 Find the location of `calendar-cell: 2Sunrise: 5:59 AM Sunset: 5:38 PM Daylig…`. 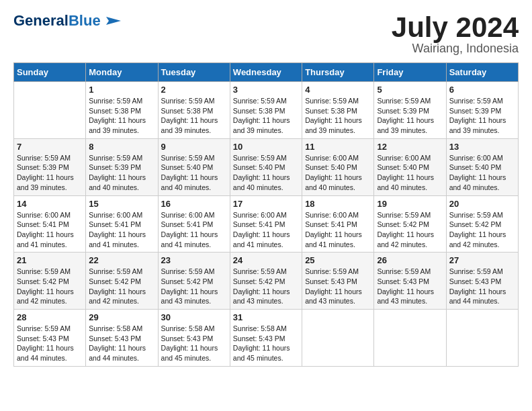

calendar-cell: 2Sunrise: 5:59 AM Sunset: 5:38 PM Daylig… is located at coordinates (193, 110).